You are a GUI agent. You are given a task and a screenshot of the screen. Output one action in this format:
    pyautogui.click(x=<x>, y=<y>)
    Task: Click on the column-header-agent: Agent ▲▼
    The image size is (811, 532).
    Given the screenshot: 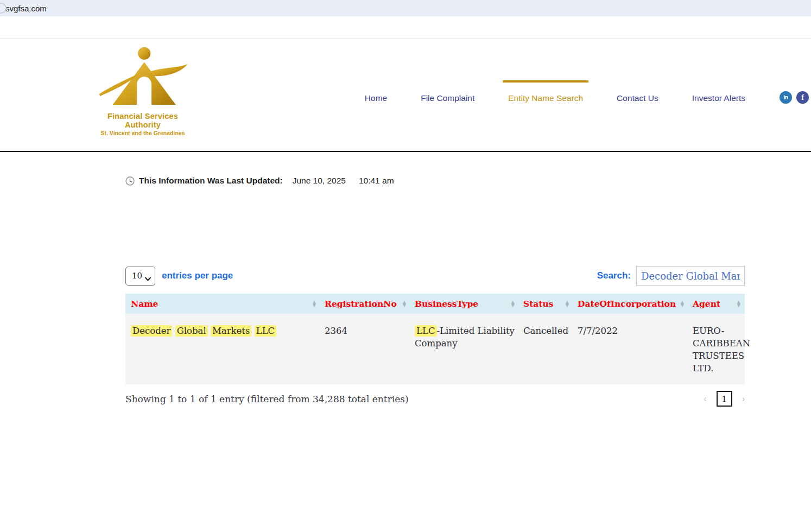 What is the action you would take?
    pyautogui.click(x=717, y=304)
    